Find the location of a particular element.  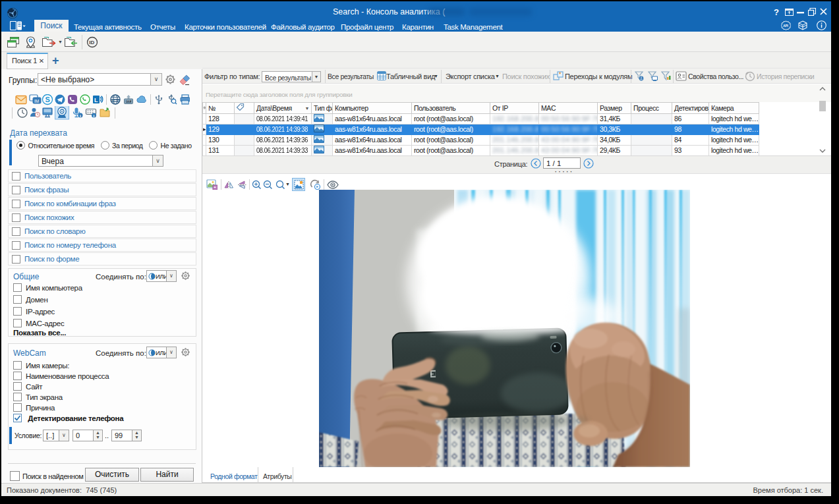

svg-text: L is located at coordinates (96, 100).